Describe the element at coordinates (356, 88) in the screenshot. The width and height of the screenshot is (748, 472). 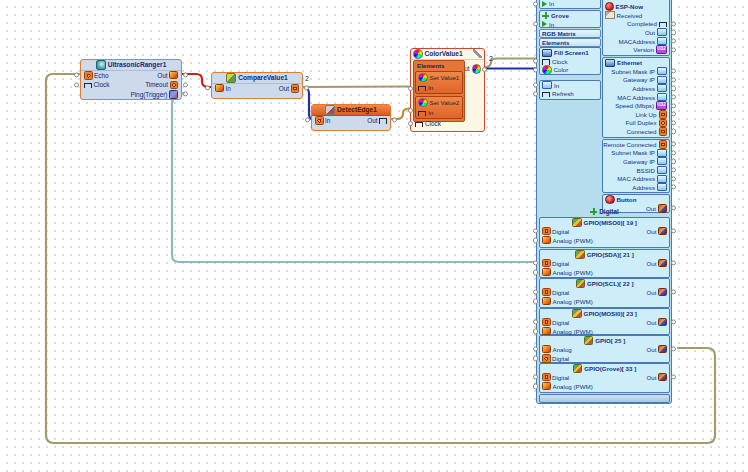
I see `wire-compare-to-setvalue1` at that location.